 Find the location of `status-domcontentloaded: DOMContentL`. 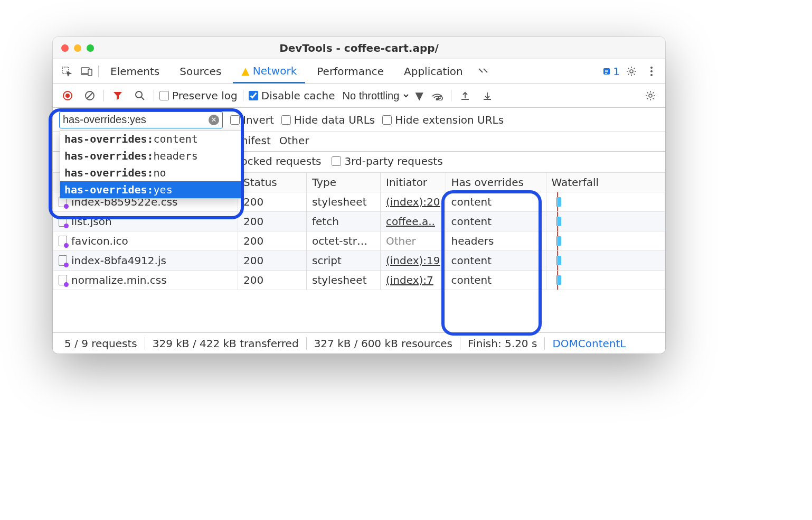

status-domcontentloaded: DOMContentL is located at coordinates (589, 343).